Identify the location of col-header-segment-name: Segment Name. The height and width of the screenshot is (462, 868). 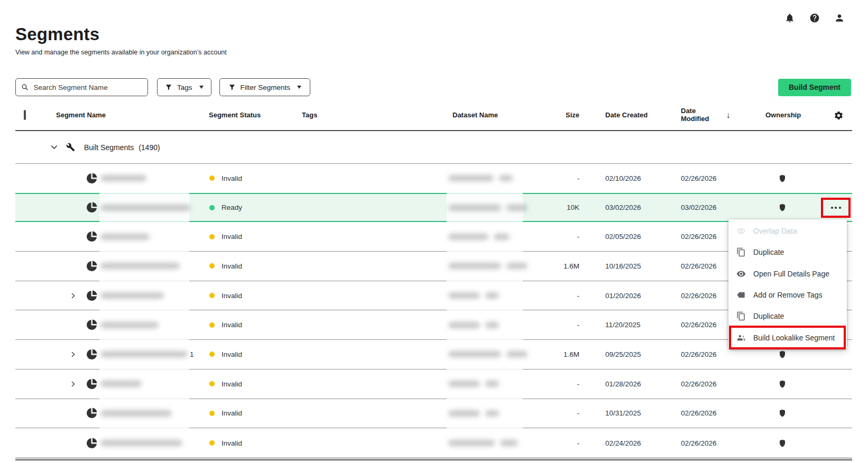
(129, 115).